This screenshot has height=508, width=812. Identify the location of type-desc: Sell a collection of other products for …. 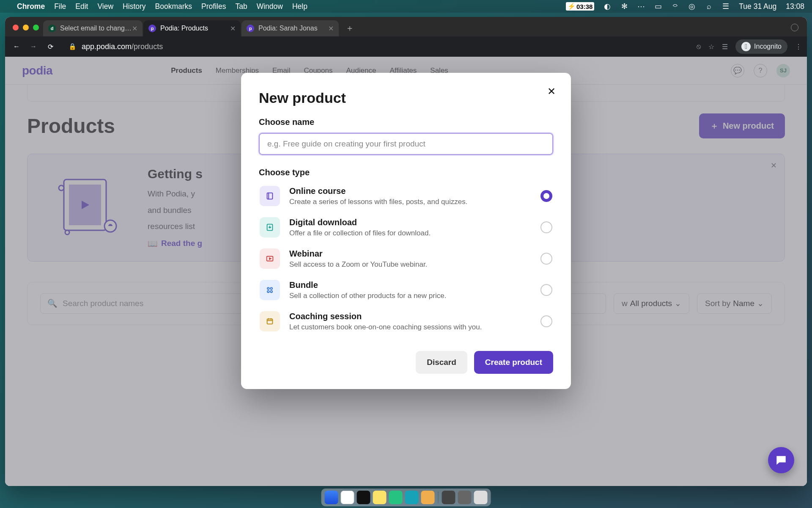
(410, 296).